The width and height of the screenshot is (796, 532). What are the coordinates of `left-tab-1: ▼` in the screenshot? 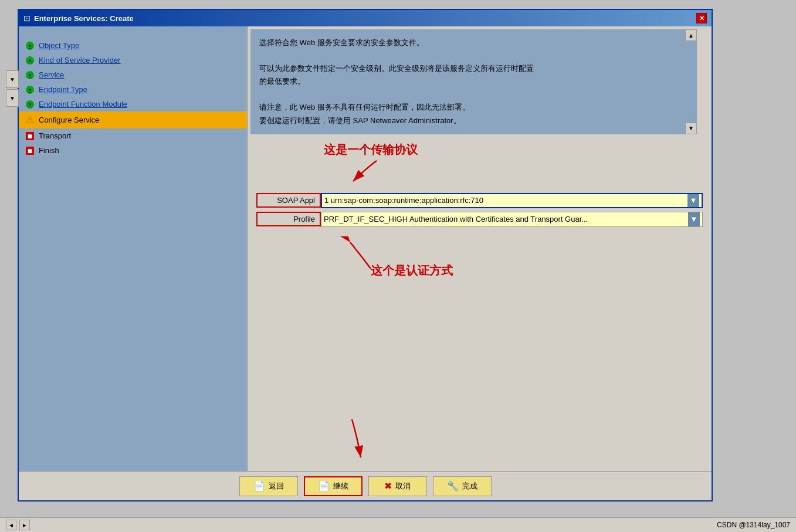 It's located at (12, 79).